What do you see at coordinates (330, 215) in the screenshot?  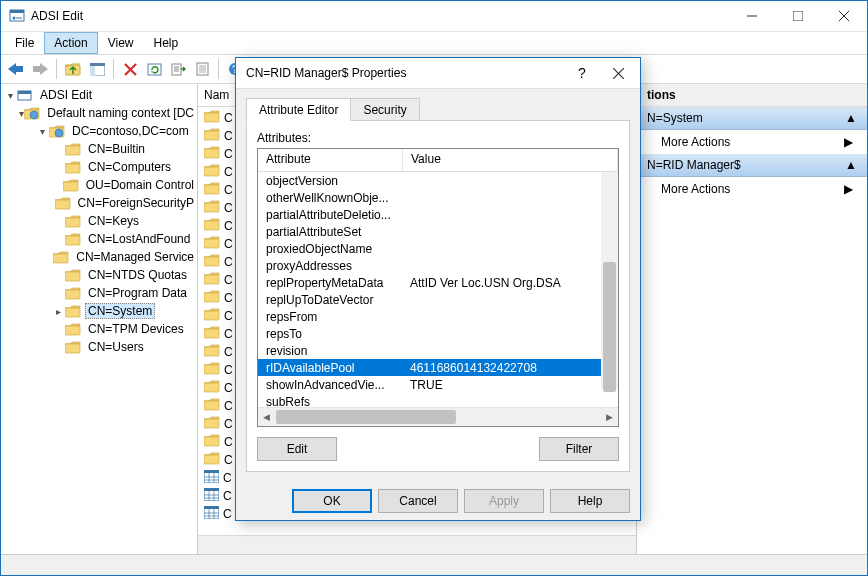 I see `attr-name: partialAttributeDeletio...` at bounding box center [330, 215].